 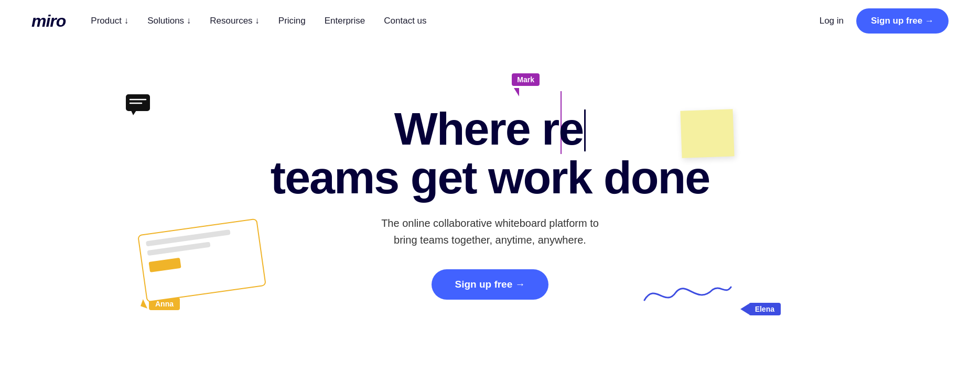 What do you see at coordinates (405, 21) in the screenshot?
I see `nav-contact: Contact us` at bounding box center [405, 21].